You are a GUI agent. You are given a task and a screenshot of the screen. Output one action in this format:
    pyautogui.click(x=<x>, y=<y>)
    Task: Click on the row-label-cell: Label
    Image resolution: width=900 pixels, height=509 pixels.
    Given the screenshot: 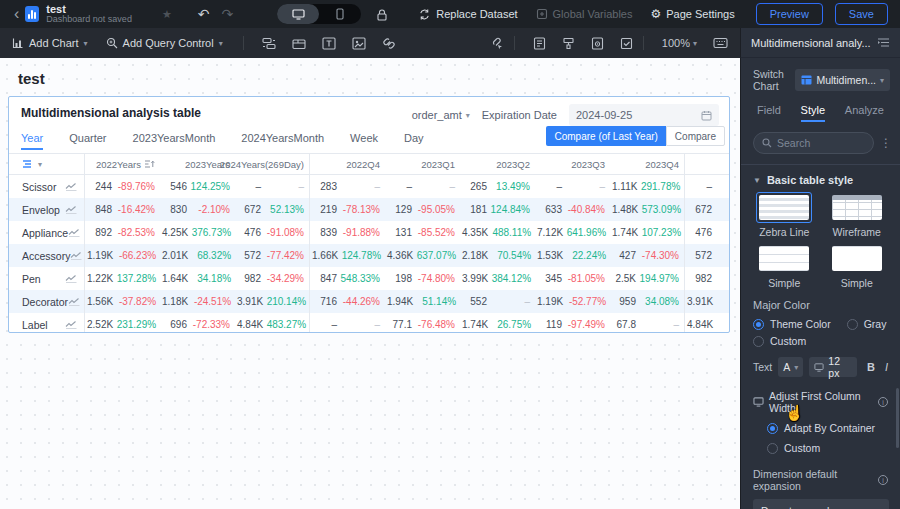 What is the action you would take?
    pyautogui.click(x=47, y=323)
    